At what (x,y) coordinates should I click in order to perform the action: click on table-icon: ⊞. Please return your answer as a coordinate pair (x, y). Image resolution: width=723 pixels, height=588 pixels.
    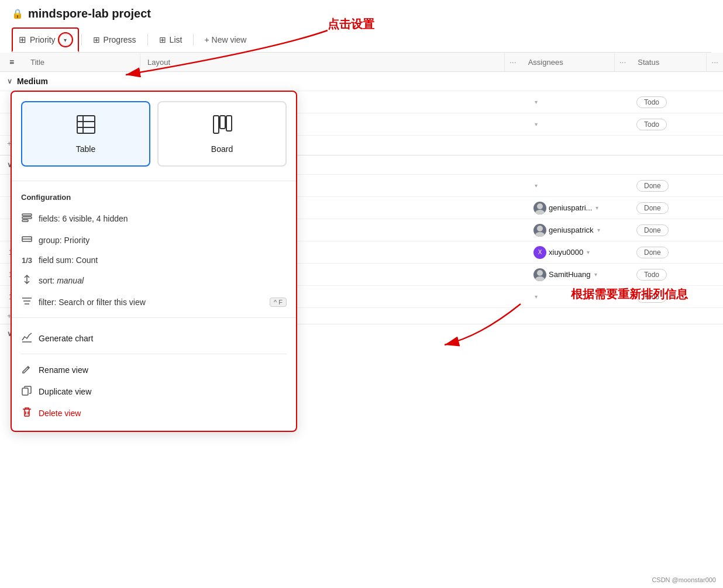
    Looking at the image, I should click on (22, 40).